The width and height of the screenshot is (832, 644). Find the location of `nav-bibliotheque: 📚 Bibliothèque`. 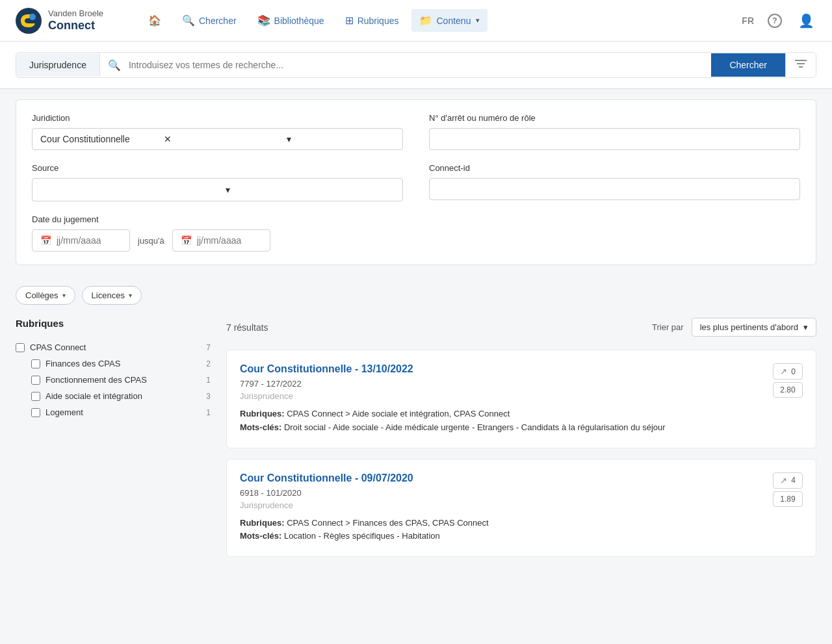

nav-bibliotheque: 📚 Bibliothèque is located at coordinates (291, 21).